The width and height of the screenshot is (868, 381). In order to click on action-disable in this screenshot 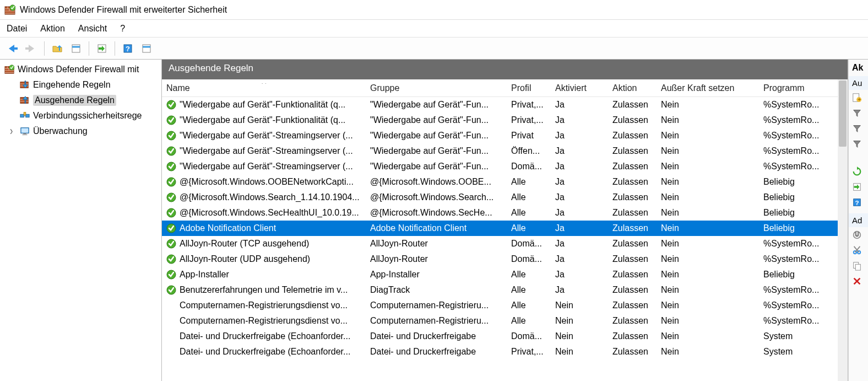, I will do `click(858, 235)`.